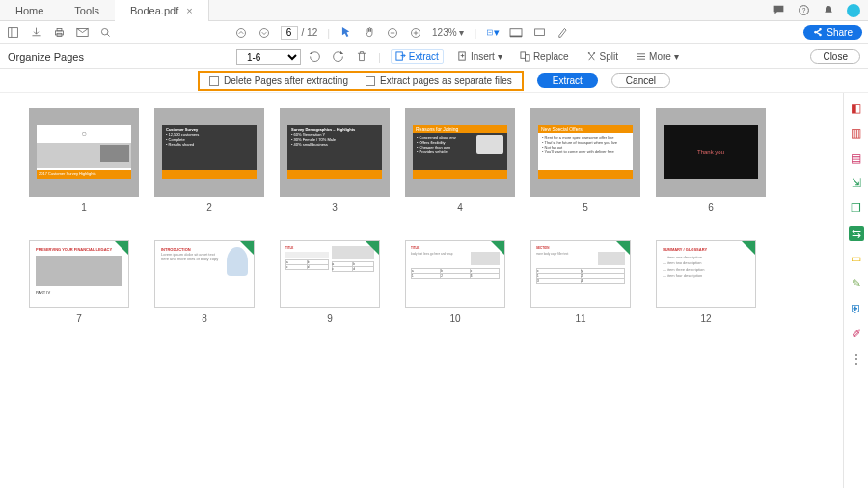  What do you see at coordinates (13, 33) in the screenshot?
I see `sidebar-toggle-icon` at bounding box center [13, 33].